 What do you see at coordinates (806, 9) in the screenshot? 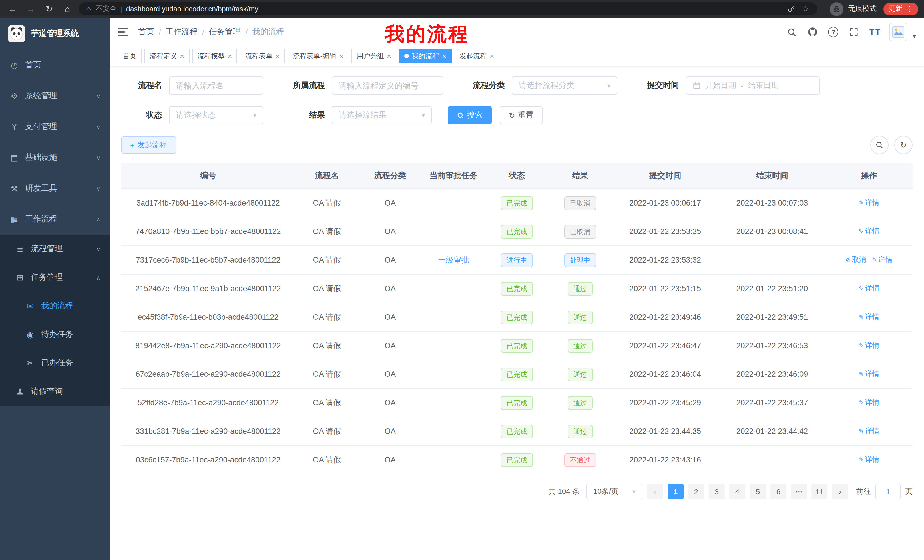
I see `bookmark-star-icon: ☆` at bounding box center [806, 9].